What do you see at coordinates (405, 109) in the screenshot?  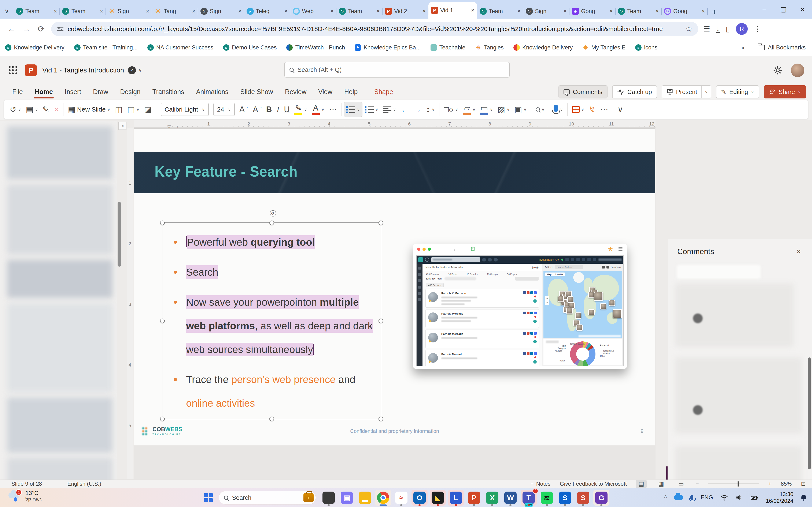 I see `outdent-button: ←` at bounding box center [405, 109].